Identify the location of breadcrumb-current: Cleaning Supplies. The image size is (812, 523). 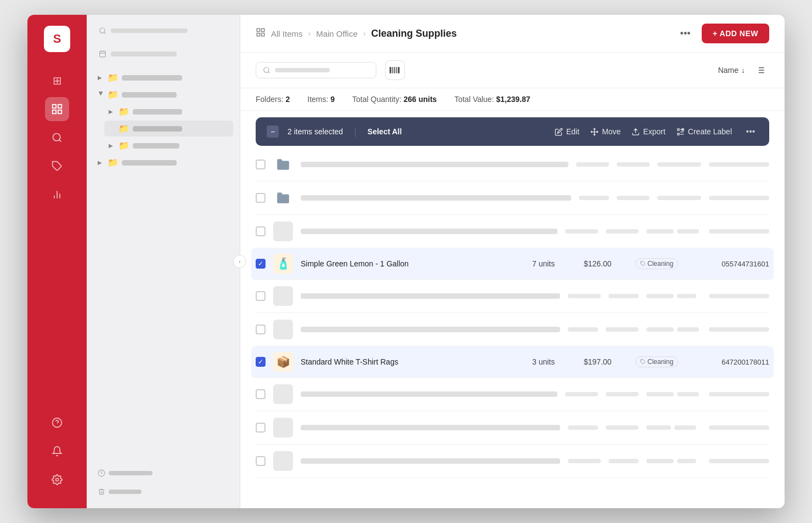
(414, 34).